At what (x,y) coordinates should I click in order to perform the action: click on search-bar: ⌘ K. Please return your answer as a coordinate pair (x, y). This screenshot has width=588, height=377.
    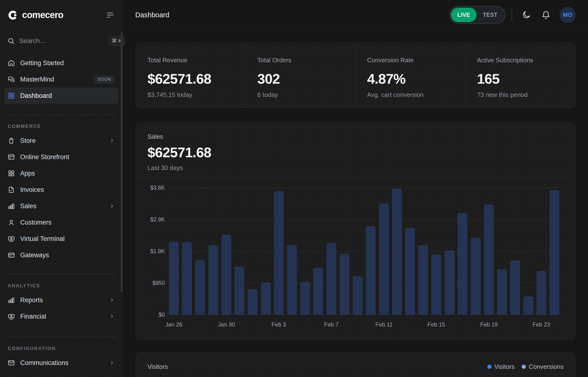
    Looking at the image, I should click on (61, 41).